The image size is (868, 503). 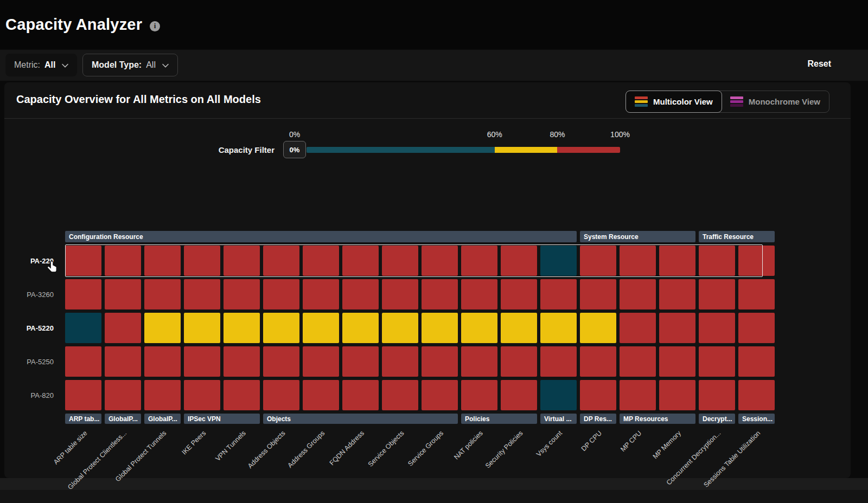 I want to click on row-label-pa-820: PA-820, so click(x=39, y=395).